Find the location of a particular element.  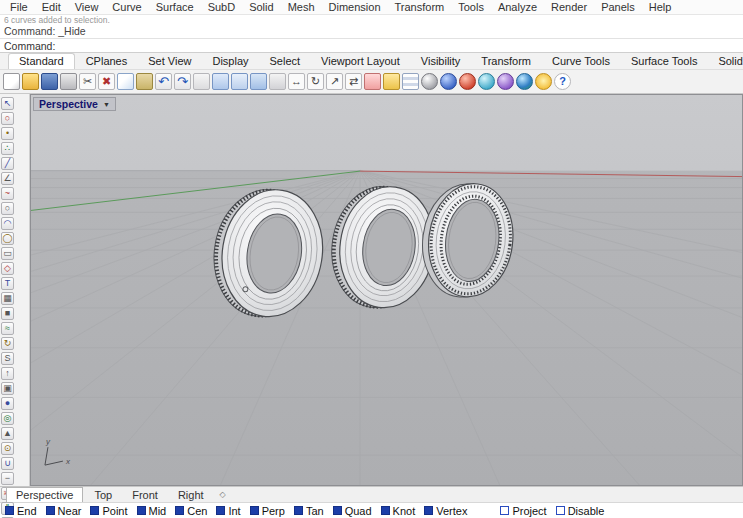

osnap-cen: Cen is located at coordinates (191, 511).